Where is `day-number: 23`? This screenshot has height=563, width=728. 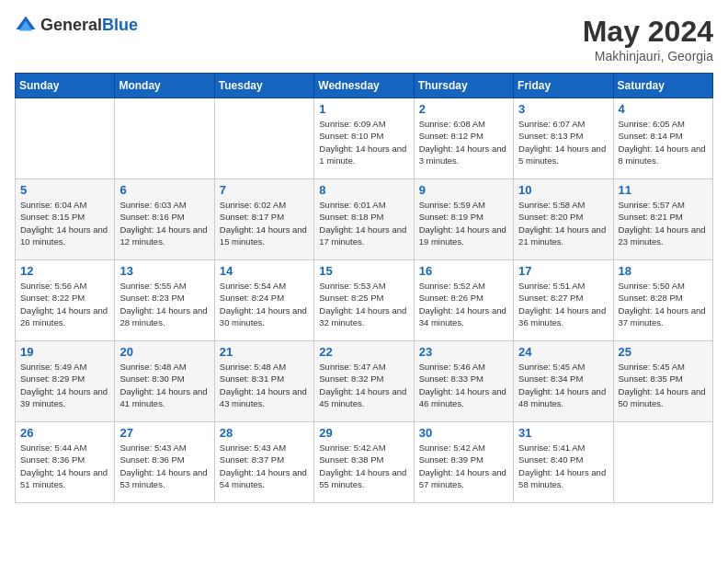
day-number: 23 is located at coordinates (463, 351).